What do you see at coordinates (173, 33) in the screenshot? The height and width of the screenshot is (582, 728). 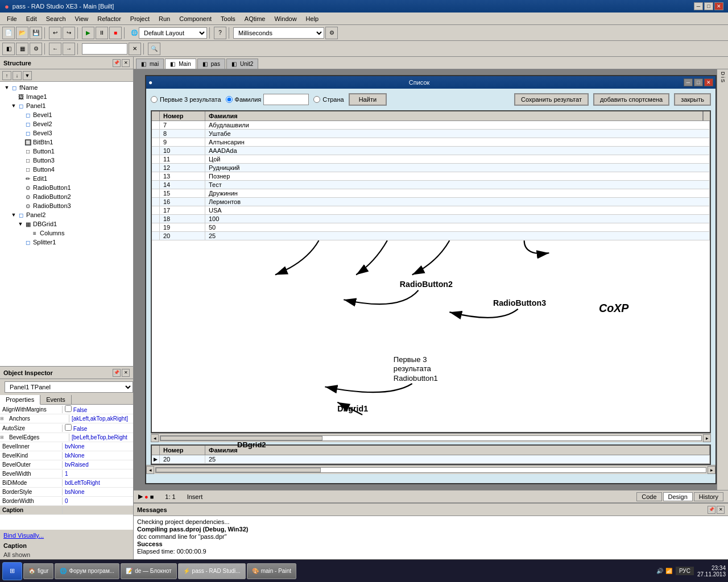 I see `layout-dropdown: Default Layout` at bounding box center [173, 33].